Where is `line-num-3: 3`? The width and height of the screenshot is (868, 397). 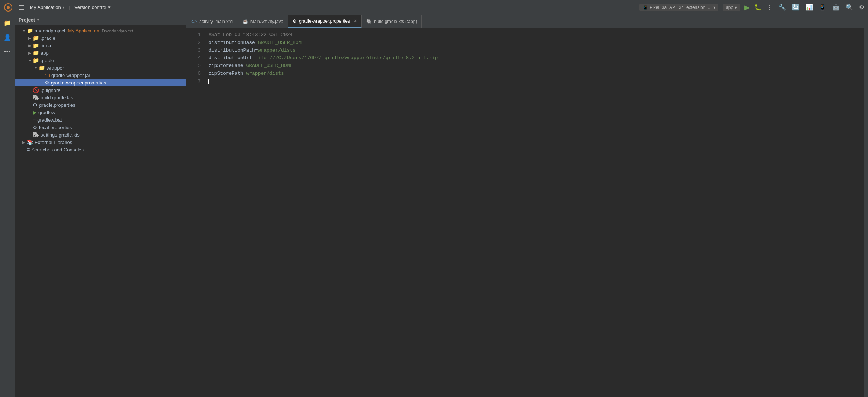 line-num-3: 3 is located at coordinates (194, 51).